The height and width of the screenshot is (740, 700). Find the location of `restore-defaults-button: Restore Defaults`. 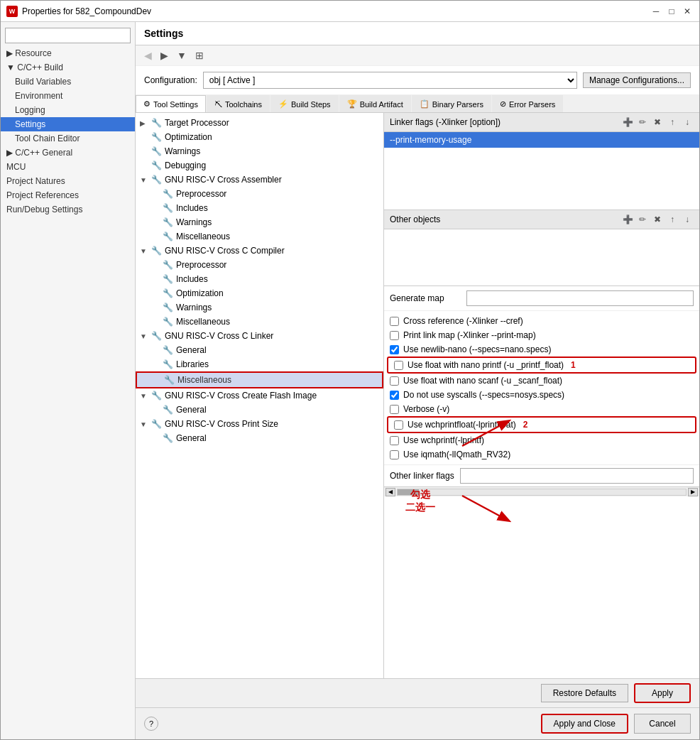

restore-defaults-button: Restore Defaults is located at coordinates (585, 693).